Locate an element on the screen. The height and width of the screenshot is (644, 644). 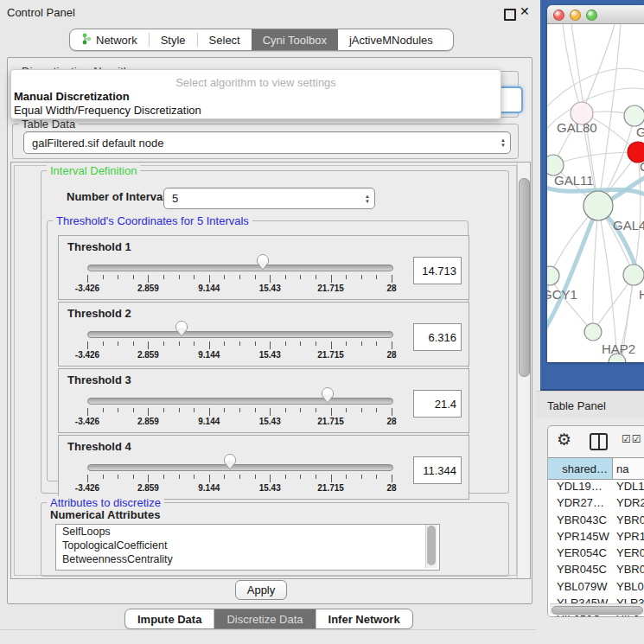
traffic-light-minimize-icon is located at coordinates (576, 16).